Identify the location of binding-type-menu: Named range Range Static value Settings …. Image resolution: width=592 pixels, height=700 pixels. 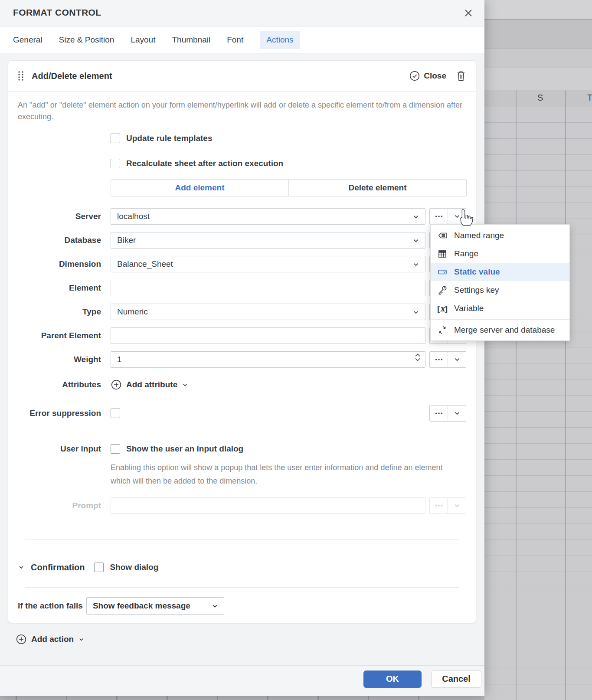
(500, 283).